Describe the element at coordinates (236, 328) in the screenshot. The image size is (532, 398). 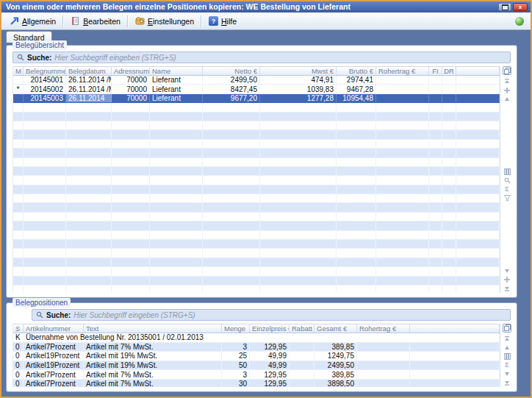
I see `column-header-menge: Menge` at that location.